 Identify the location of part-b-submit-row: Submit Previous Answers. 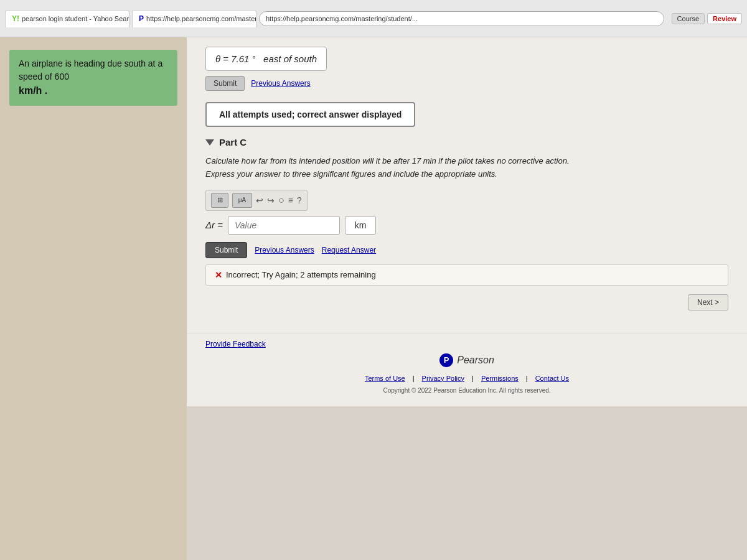
(467, 83).